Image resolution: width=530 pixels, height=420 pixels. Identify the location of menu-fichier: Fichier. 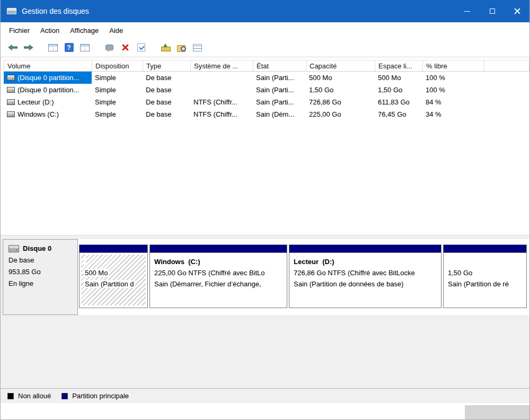
(19, 30).